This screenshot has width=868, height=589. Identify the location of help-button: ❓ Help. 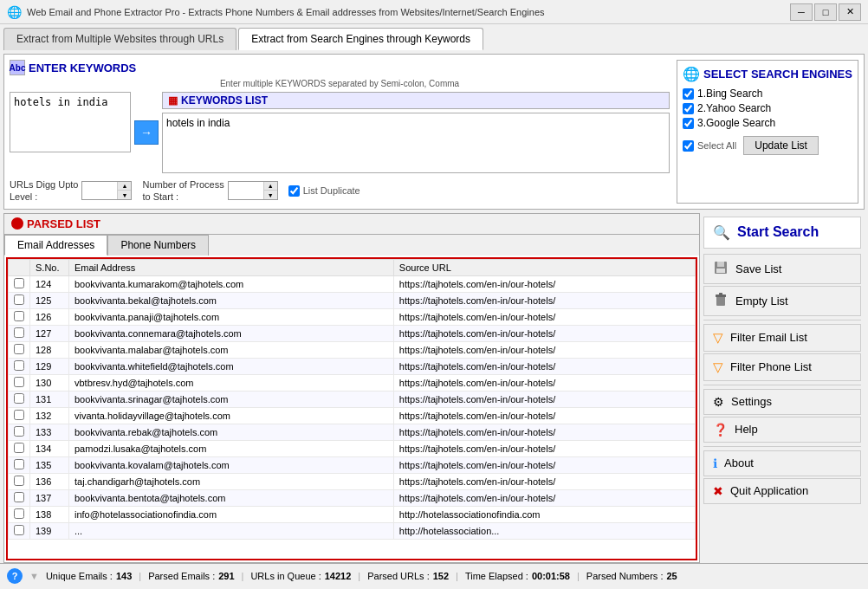
(782, 430).